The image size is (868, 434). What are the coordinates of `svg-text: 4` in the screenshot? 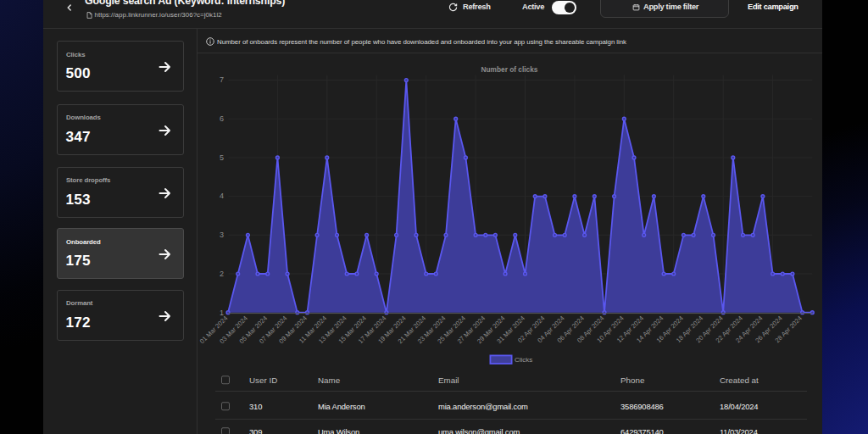 It's located at (222, 196).